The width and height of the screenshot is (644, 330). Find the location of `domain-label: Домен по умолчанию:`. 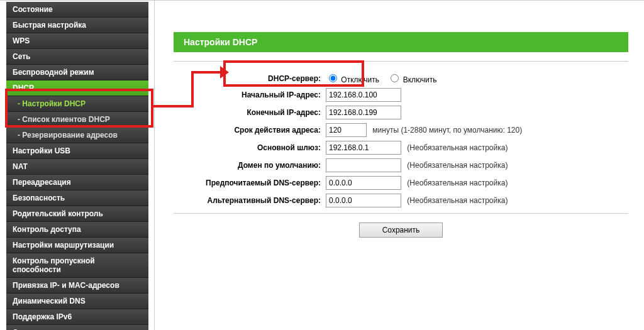

domain-label: Домен по умолчанию: is located at coordinates (248, 165).